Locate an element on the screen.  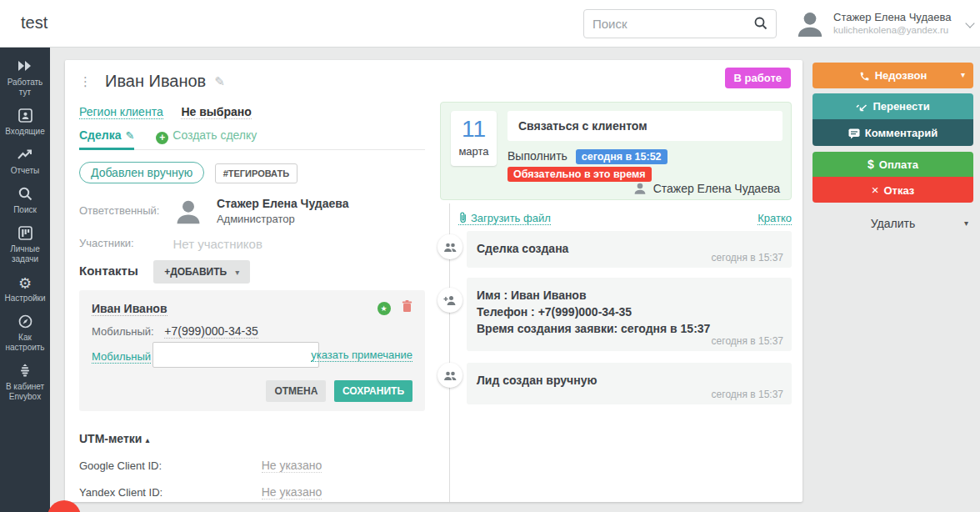
kanban-icon is located at coordinates (25, 234).